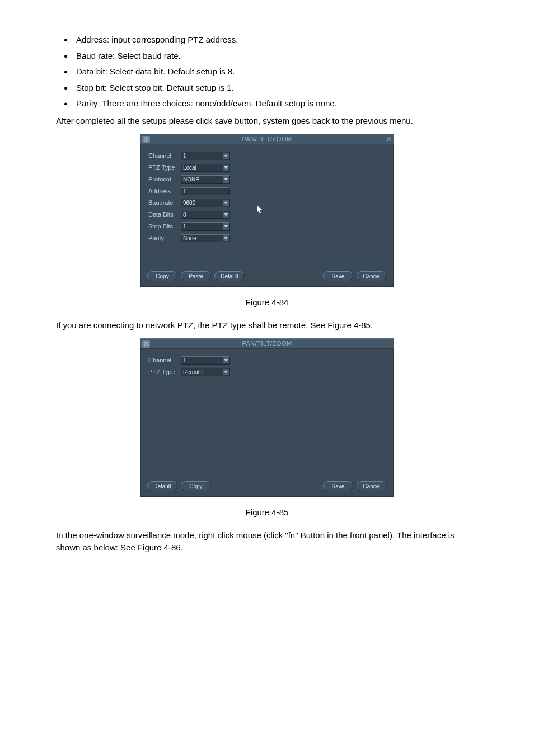  Describe the element at coordinates (193, 372) in the screenshot. I see `ptztype-value: Remote` at that location.